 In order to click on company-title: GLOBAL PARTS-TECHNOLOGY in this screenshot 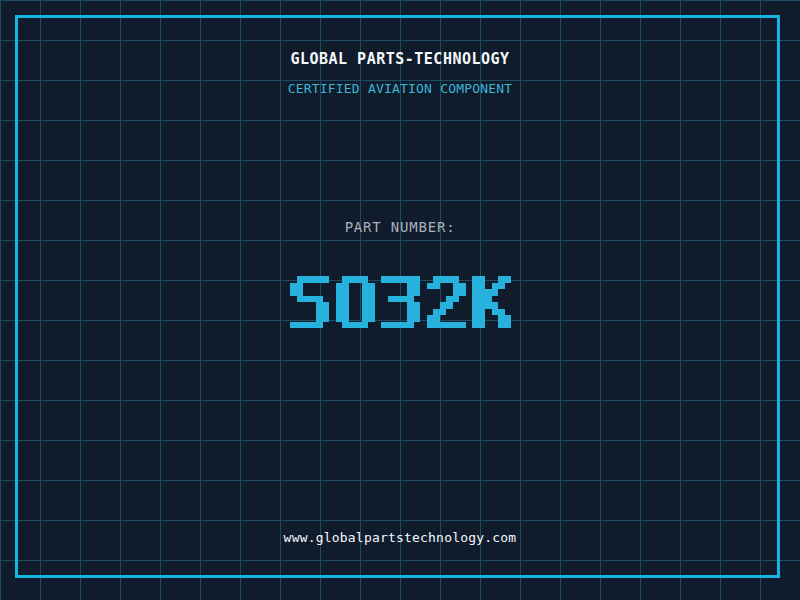, I will do `click(400, 59)`.